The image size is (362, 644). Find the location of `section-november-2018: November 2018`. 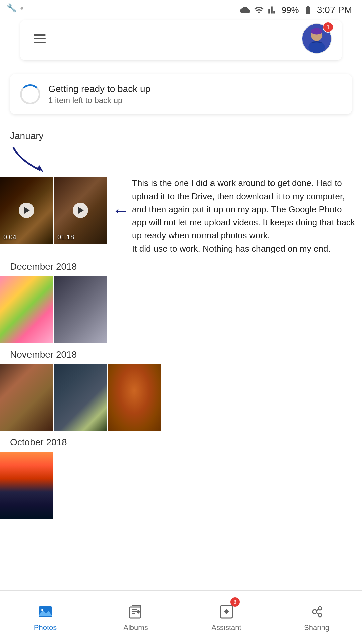

section-november-2018: November 2018 is located at coordinates (181, 387).